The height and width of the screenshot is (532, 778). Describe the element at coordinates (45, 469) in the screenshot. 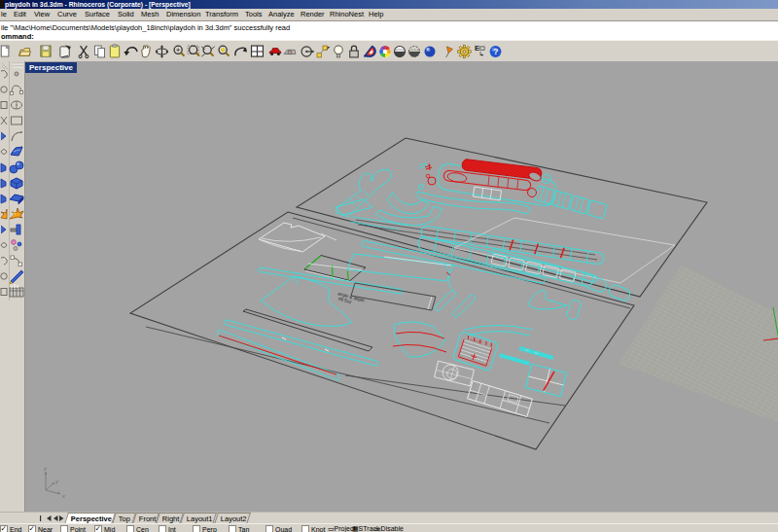

I see `svg-text: z` at that location.